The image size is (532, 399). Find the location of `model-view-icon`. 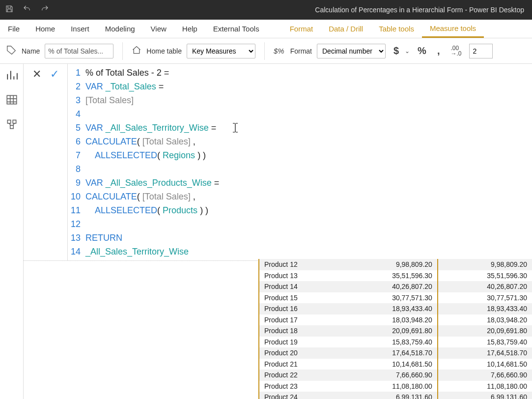

model-view-icon is located at coordinates (12, 124).